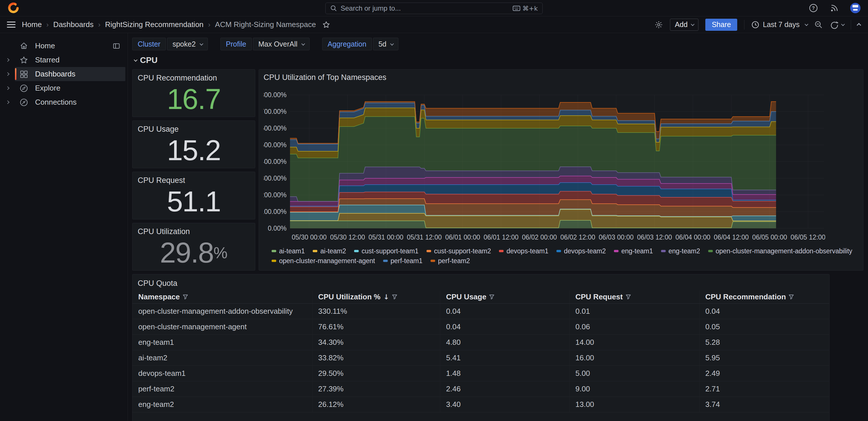  Describe the element at coordinates (376, 311) in the screenshot. I see `cell-value: 330.11%` at that location.